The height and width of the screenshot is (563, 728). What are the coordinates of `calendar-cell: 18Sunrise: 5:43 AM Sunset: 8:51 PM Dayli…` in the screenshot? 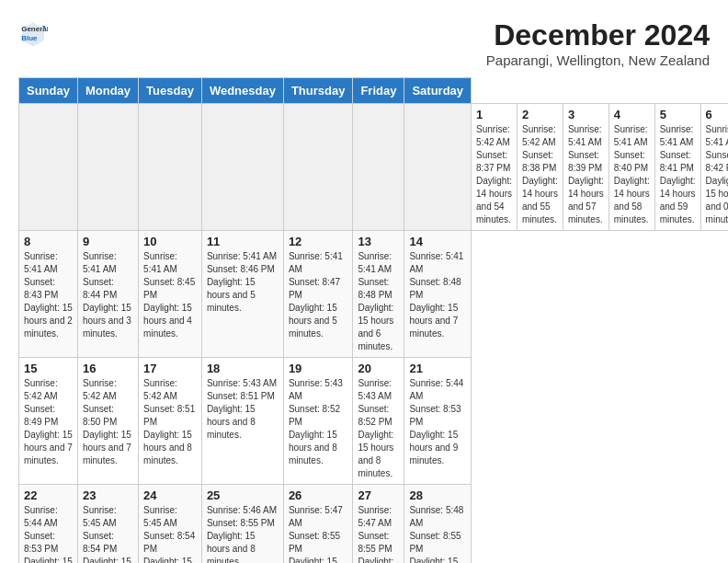 It's located at (243, 421).